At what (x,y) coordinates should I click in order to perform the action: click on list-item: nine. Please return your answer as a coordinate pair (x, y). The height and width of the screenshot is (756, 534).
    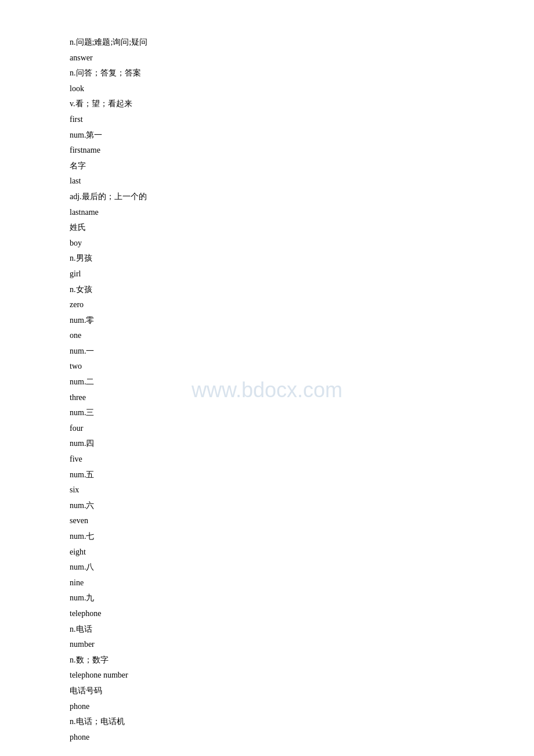
    Looking at the image, I should click on (267, 583).